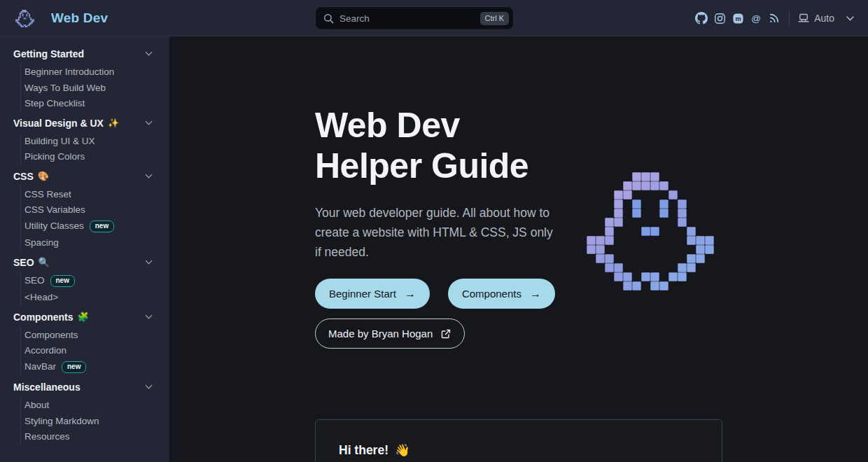 The image size is (868, 462). Describe the element at coordinates (372, 294) in the screenshot. I see `beginner-start-button: Beginner Start →` at that location.